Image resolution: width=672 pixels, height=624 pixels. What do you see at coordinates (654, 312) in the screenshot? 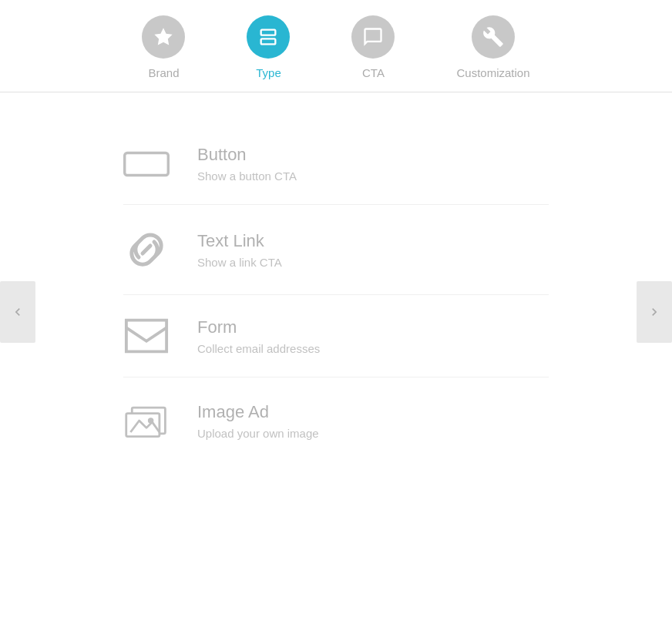
I see `nav-right` at bounding box center [654, 312].